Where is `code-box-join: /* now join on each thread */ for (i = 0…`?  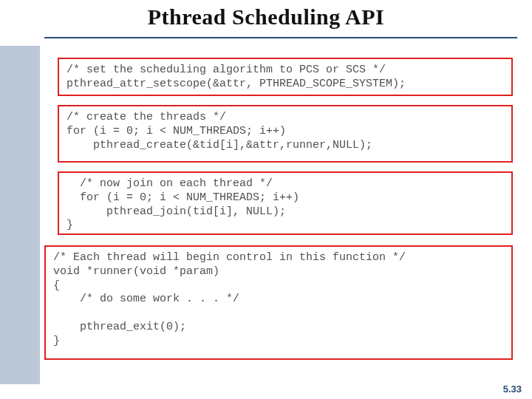 code-box-join: /* now join on each thread */ for (i = 0… is located at coordinates (285, 203).